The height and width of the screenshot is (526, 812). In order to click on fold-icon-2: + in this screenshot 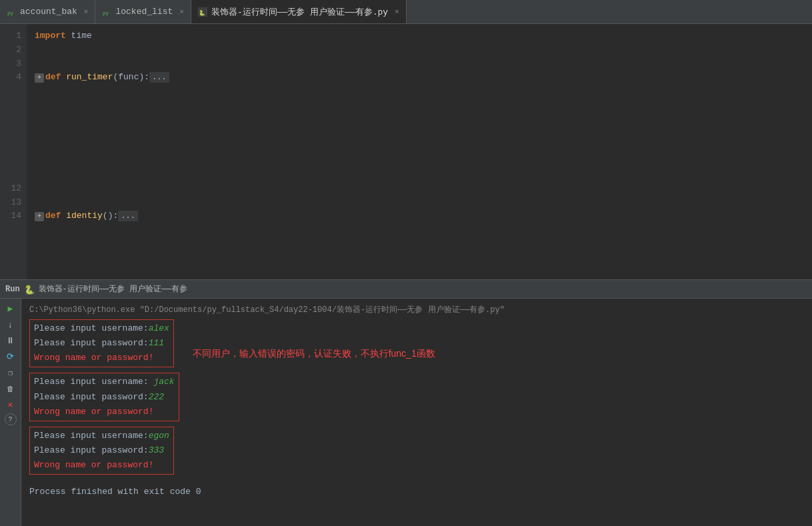, I will do `click(39, 217)`.